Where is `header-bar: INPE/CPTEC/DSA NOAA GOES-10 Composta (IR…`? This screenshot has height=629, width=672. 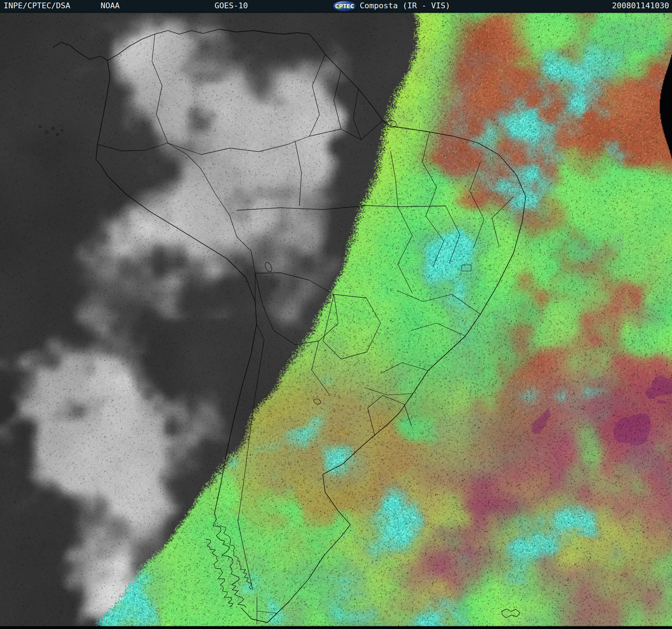 header-bar: INPE/CPTEC/DSA NOAA GOES-10 Composta (IR… is located at coordinates (336, 6).